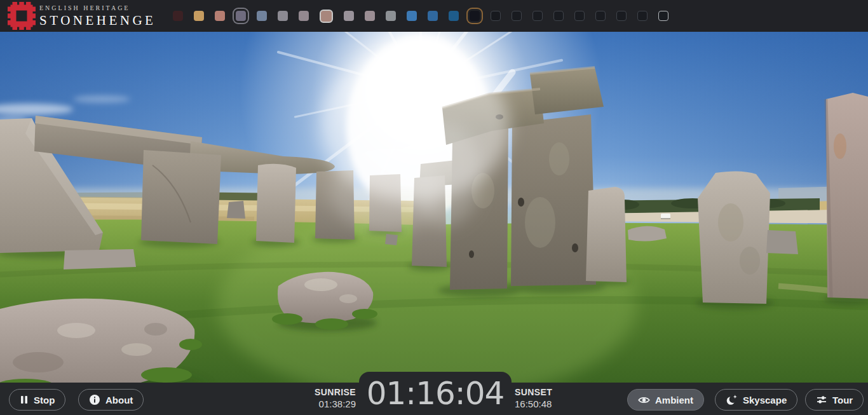 Image resolution: width=868 pixels, height=415 pixels. Describe the element at coordinates (534, 398) in the screenshot. I see `sunset-info: SUNSET 16:50:48` at that location.